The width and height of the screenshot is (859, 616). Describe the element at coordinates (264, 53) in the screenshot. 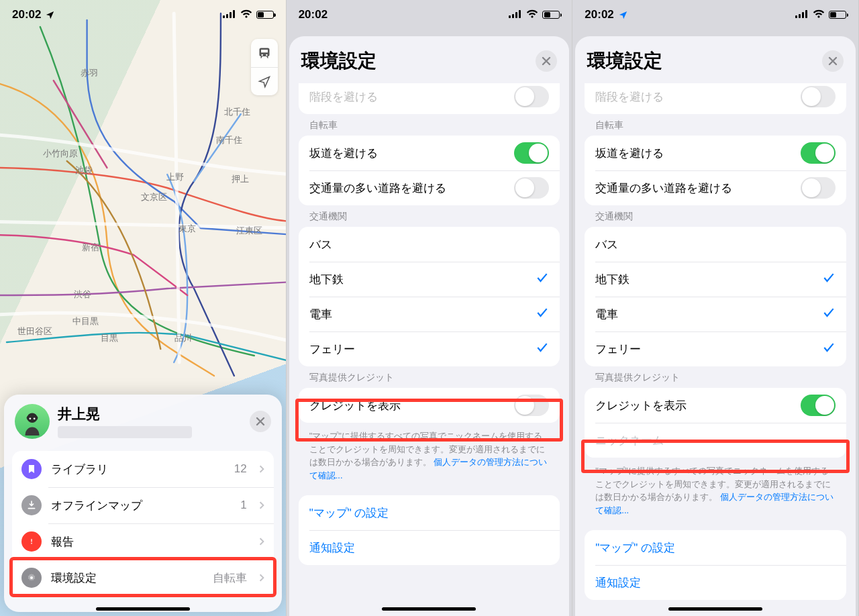

I see `transit-mode-button` at that location.